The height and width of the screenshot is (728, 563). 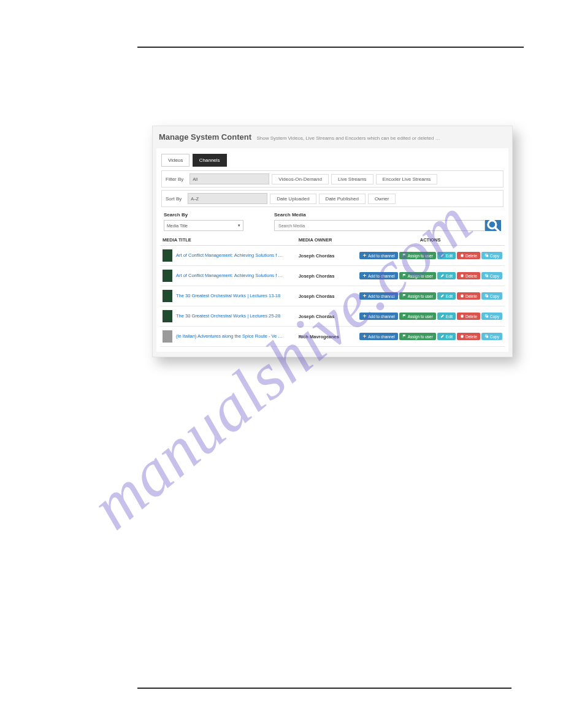 I want to click on filter-encoder: Encoder Live Streams, so click(x=407, y=179).